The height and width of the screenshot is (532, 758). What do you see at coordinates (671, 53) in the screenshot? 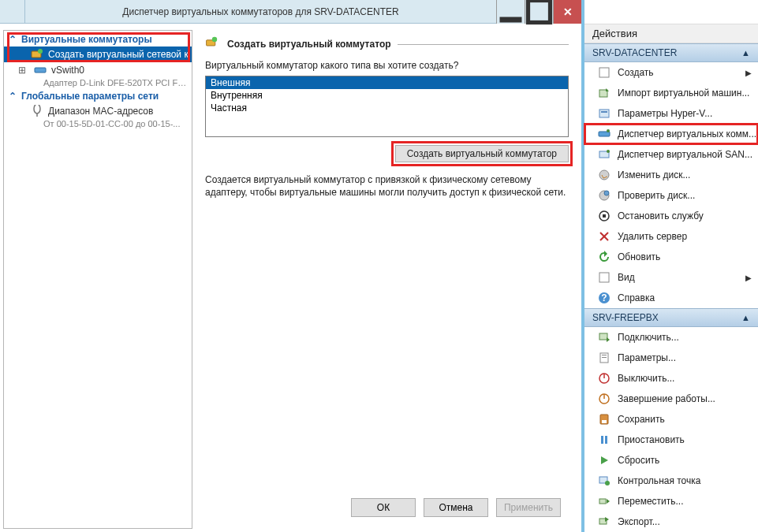
I see `actions-group-datacenter: SRV-DATACENTER ▲` at bounding box center [671, 53].